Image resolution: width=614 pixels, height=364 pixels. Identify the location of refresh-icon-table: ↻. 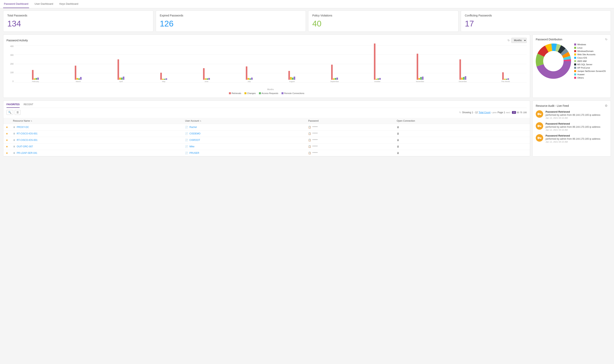
(460, 112).